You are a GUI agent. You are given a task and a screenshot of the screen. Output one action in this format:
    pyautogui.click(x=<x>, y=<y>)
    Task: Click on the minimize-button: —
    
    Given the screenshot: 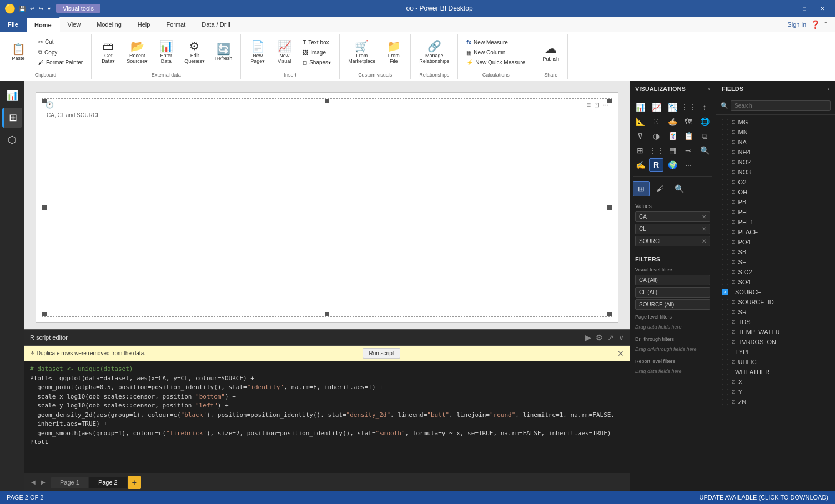 What is the action you would take?
    pyautogui.click(x=787, y=8)
    